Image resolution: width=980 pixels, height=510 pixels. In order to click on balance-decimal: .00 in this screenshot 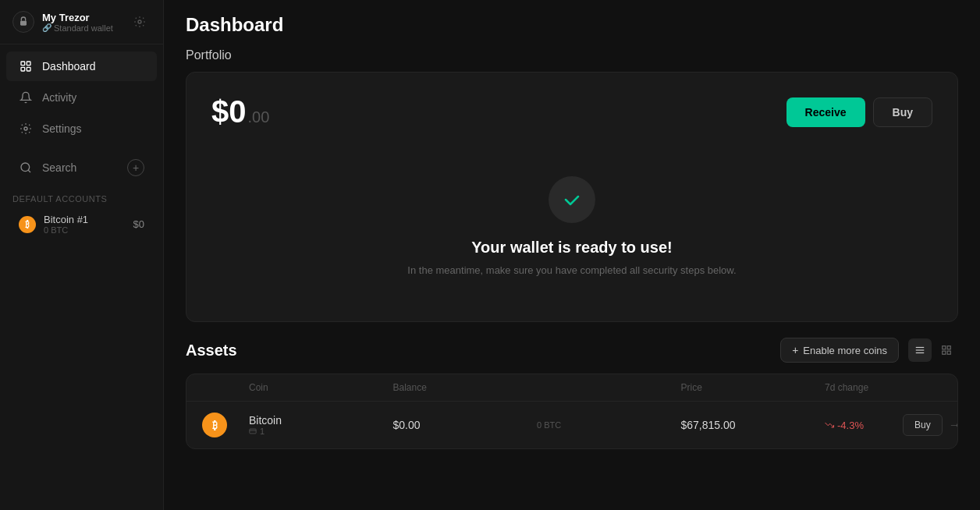, I will do `click(259, 117)`.